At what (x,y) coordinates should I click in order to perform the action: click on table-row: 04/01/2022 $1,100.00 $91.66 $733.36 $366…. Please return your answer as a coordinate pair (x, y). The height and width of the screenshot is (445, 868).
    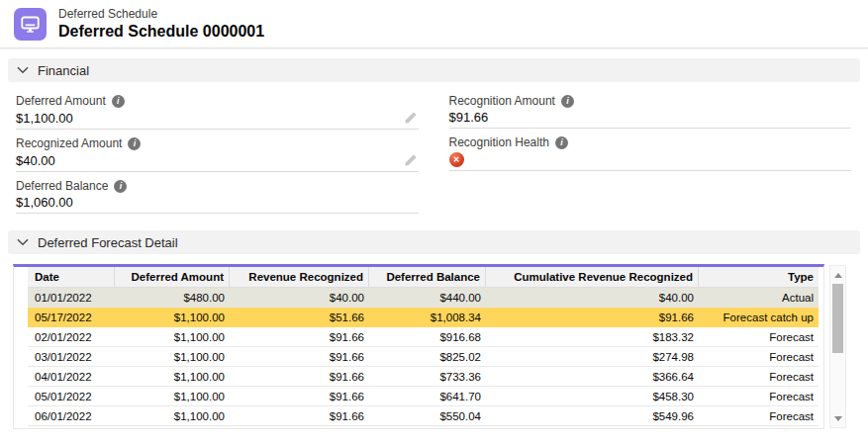
    Looking at the image, I should click on (424, 377).